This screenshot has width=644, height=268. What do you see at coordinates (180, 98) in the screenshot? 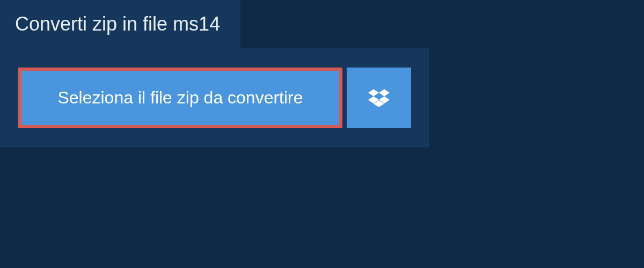
I see `select-file-button: Seleziona il file zip da convertire` at bounding box center [180, 98].